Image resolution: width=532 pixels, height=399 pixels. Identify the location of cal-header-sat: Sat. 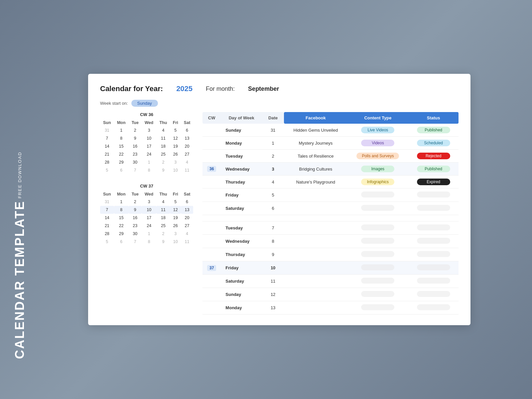
(187, 123).